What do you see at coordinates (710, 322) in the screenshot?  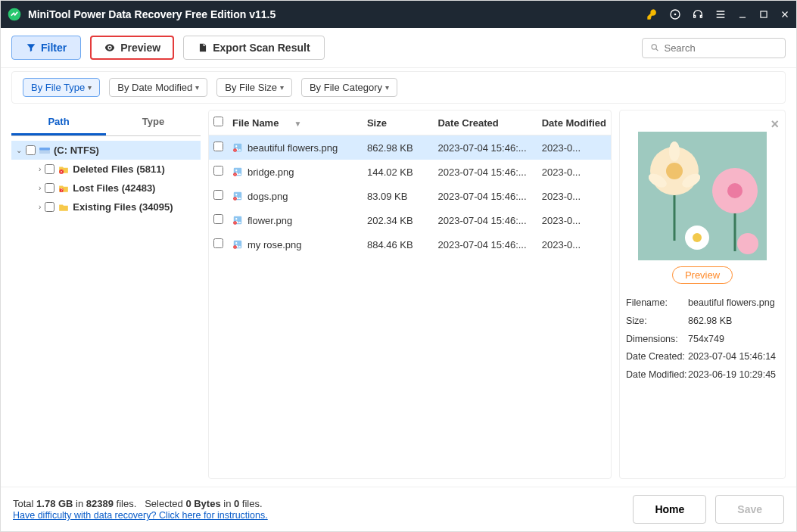 I see `info-size: 862.98 KB` at bounding box center [710, 322].